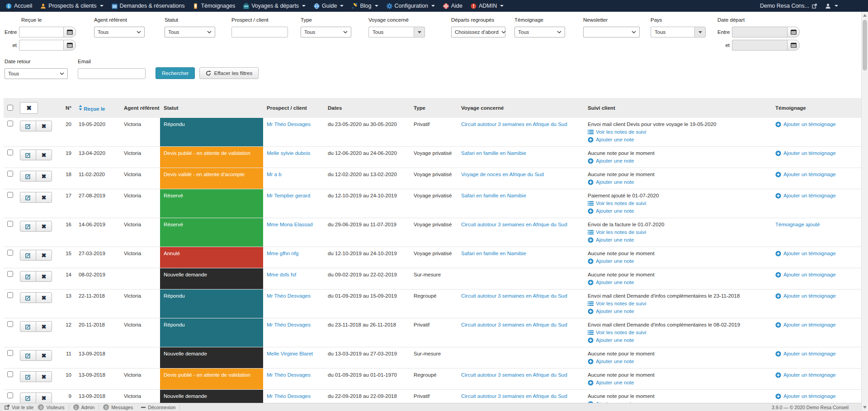  What do you see at coordinates (10, 107) in the screenshot?
I see `select-all-checkbox` at bounding box center [10, 107].